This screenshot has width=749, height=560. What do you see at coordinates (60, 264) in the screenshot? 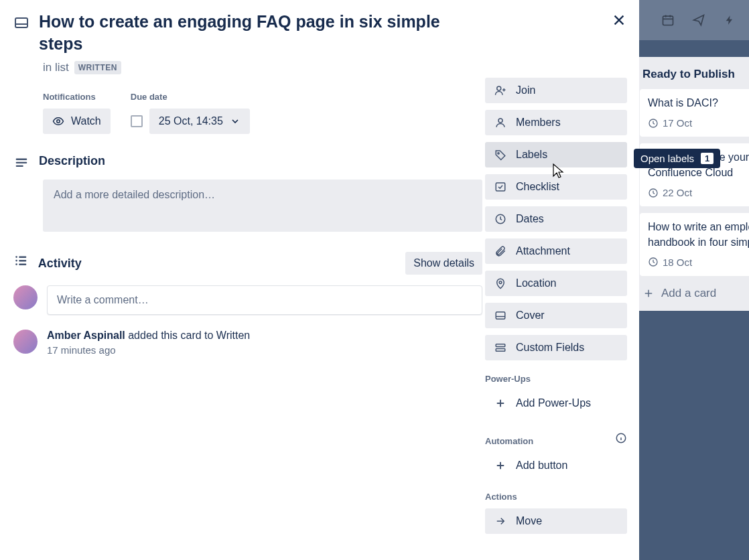
I see `activity-heading: Activity` at bounding box center [60, 264].